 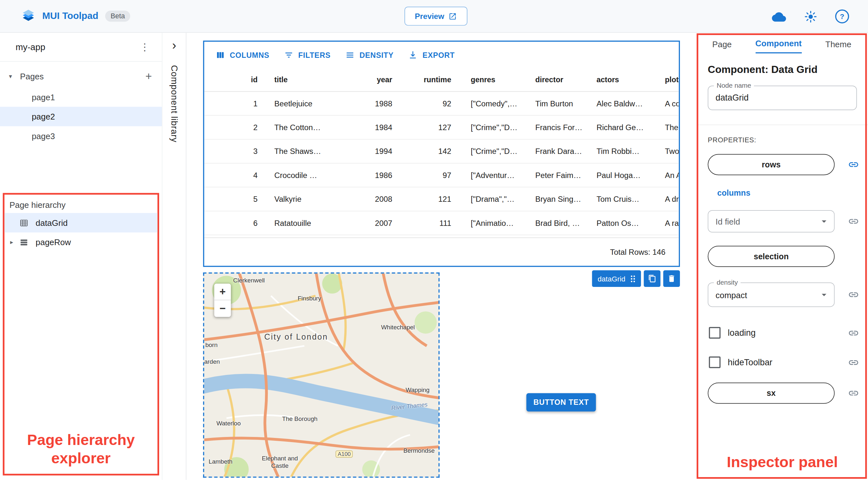 What do you see at coordinates (782, 98) in the screenshot?
I see `node-name-field: Node name` at bounding box center [782, 98].